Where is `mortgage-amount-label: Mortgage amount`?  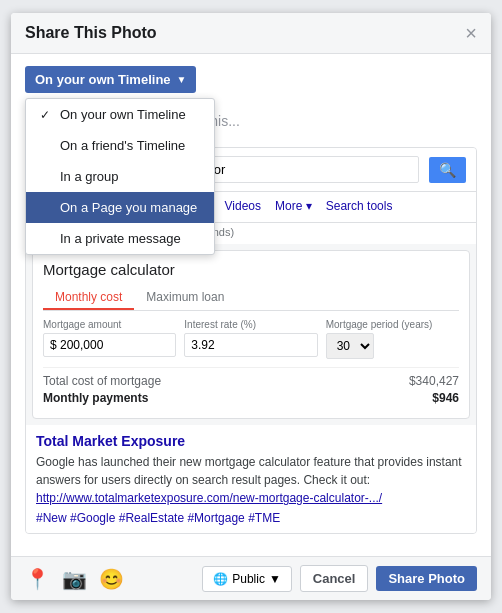 mortgage-amount-label: Mortgage amount is located at coordinates (110, 324).